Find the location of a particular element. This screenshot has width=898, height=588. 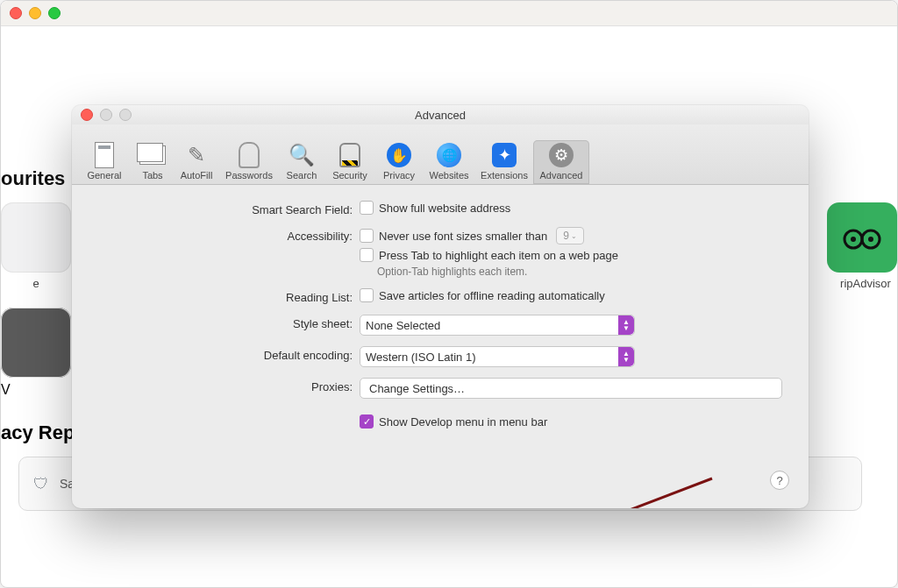

tab-extensions: ✦ Extensions is located at coordinates (504, 162).